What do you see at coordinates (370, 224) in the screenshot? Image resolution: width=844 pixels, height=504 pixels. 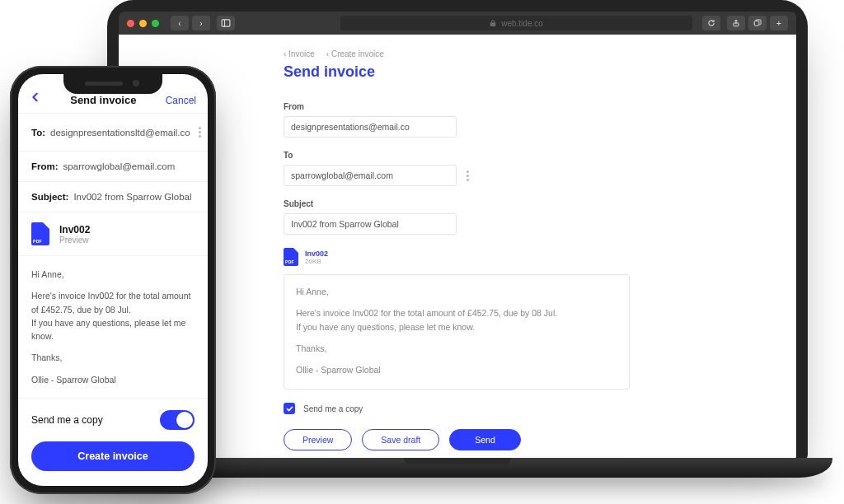 I see `subject-input` at bounding box center [370, 224].